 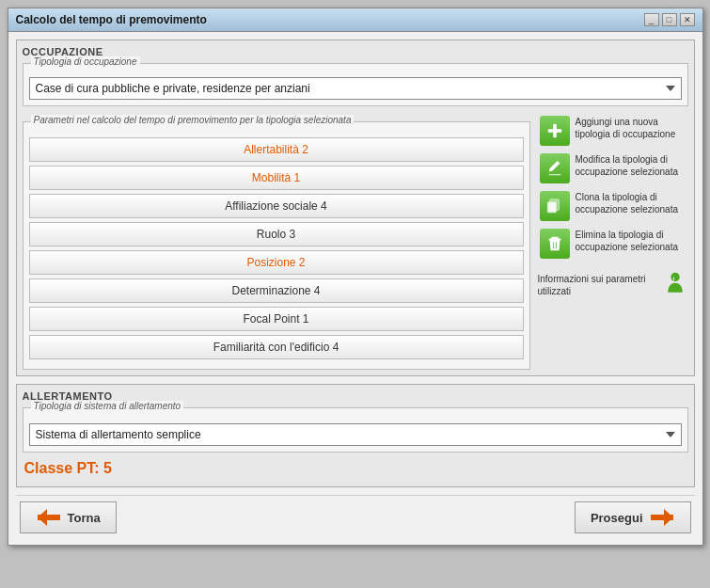 What do you see at coordinates (276, 150) in the screenshot?
I see `param-allertabilita: Allertabilità 2` at bounding box center [276, 150].